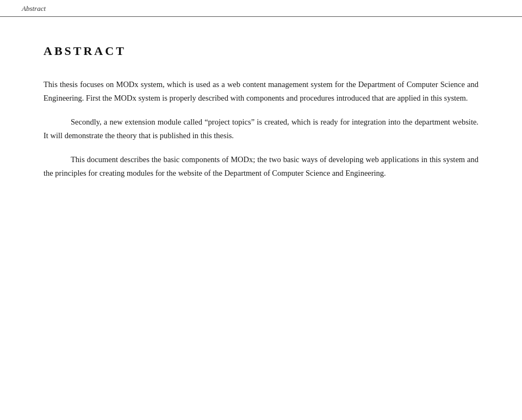  What do you see at coordinates (261, 129) in the screenshot?
I see `abstract-paragraph-2: Secondly, a new extension module called …` at bounding box center [261, 129].